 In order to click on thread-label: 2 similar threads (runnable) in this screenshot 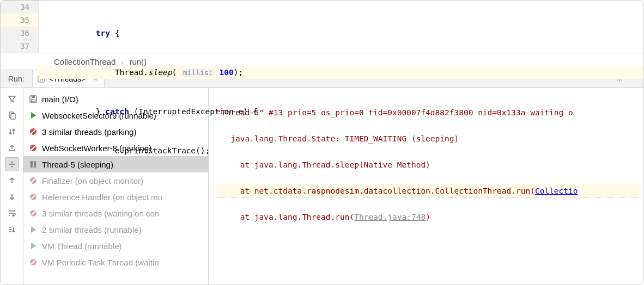, I will do `click(92, 230)`.